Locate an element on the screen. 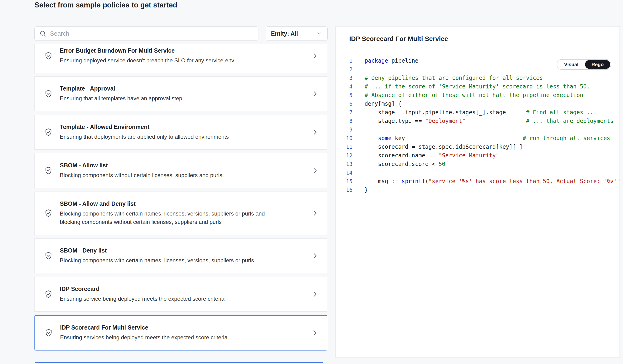  code-line: 9 is located at coordinates (478, 129).